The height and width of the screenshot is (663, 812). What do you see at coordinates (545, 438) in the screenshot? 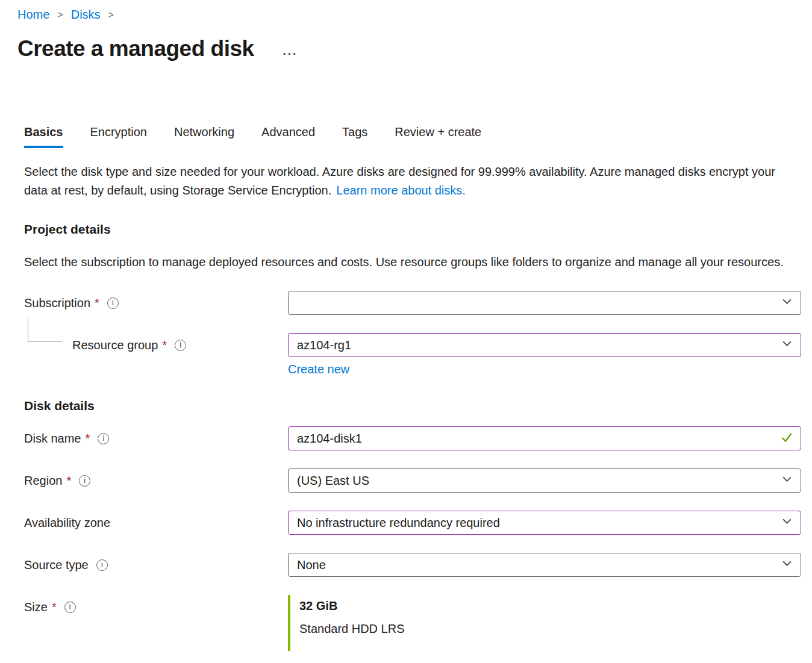
I see `disk-name-field` at bounding box center [545, 438].